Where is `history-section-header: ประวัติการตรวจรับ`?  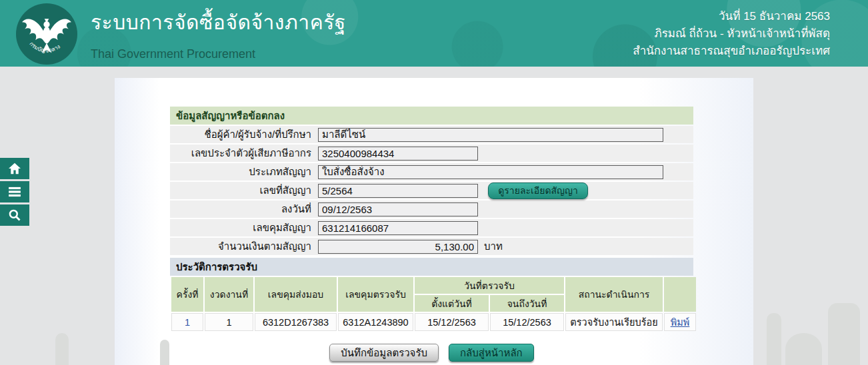
history-section-header: ประวัติการตรวจรับ is located at coordinates (432, 266).